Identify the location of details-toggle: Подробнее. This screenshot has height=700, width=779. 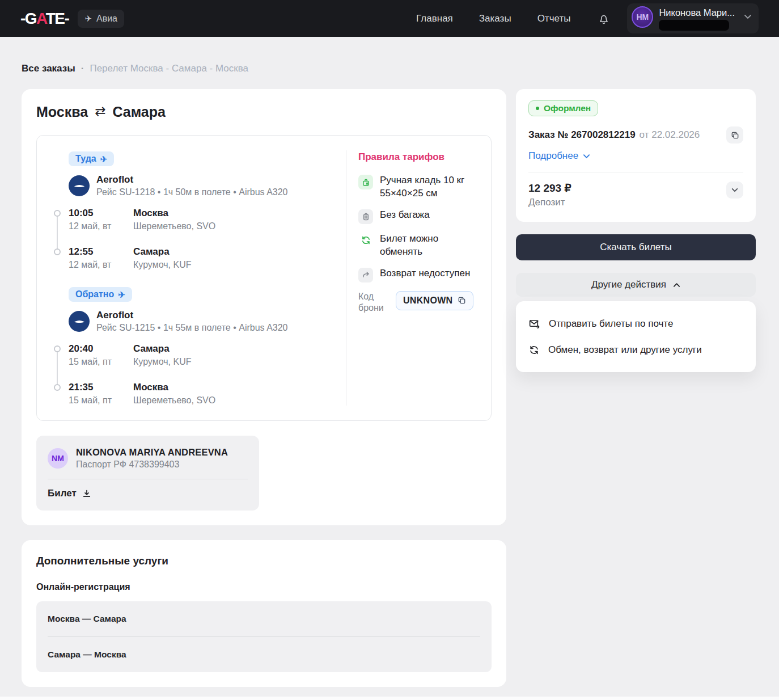
(559, 156).